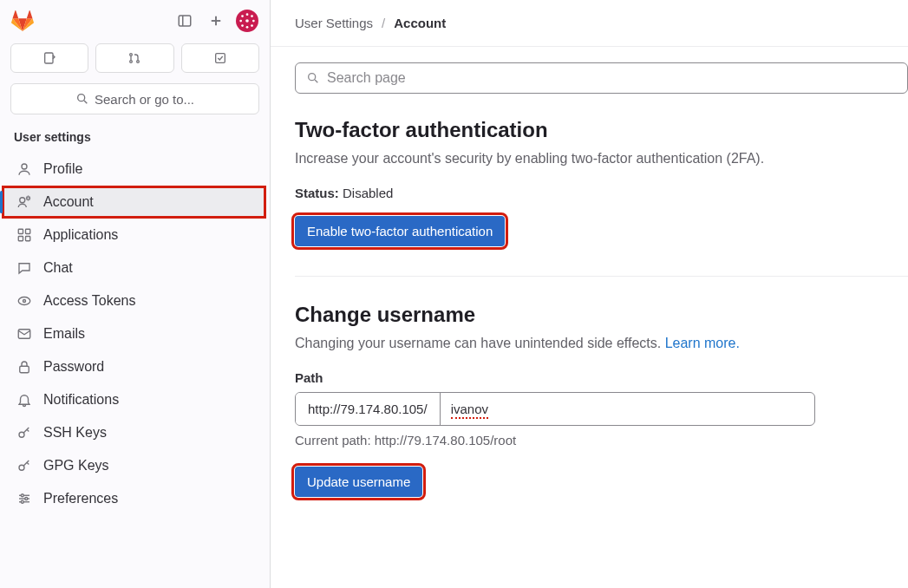  I want to click on sidebar-top, so click(135, 20).